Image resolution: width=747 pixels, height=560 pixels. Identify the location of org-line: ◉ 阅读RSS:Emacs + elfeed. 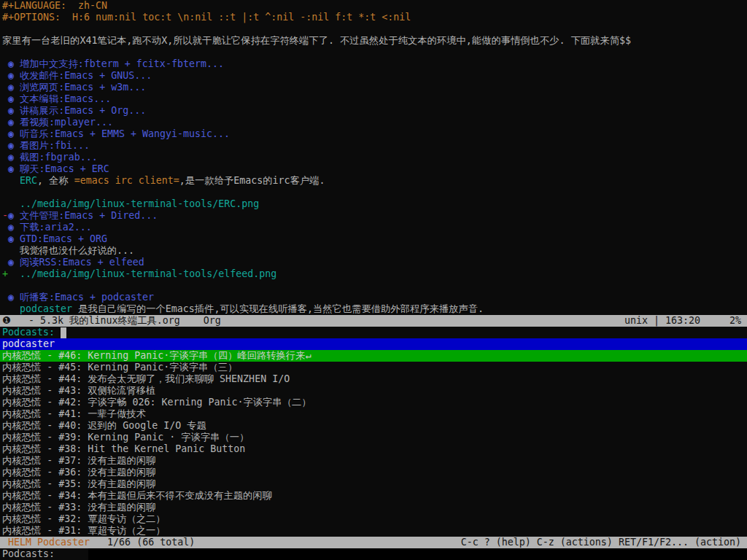
(374, 262).